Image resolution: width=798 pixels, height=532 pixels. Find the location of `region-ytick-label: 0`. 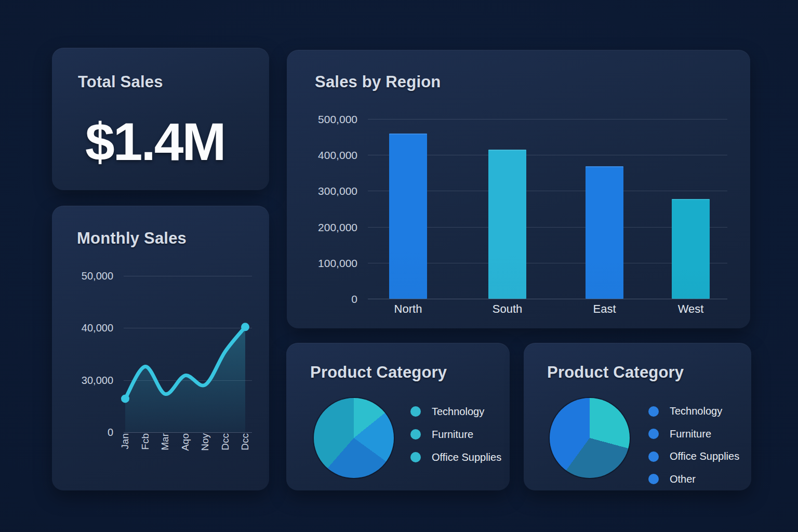

region-ytick-label: 0 is located at coordinates (322, 299).